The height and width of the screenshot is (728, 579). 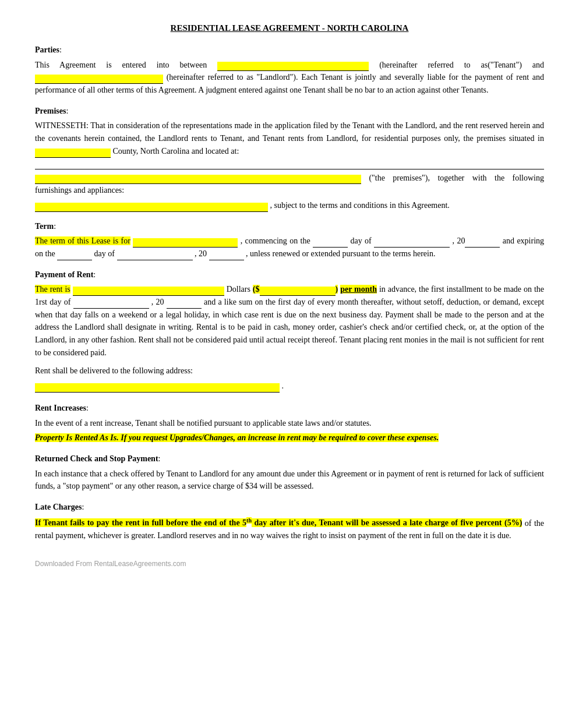 What do you see at coordinates (200, 254) in the screenshot?
I see `term-20-2: , 20` at bounding box center [200, 254].